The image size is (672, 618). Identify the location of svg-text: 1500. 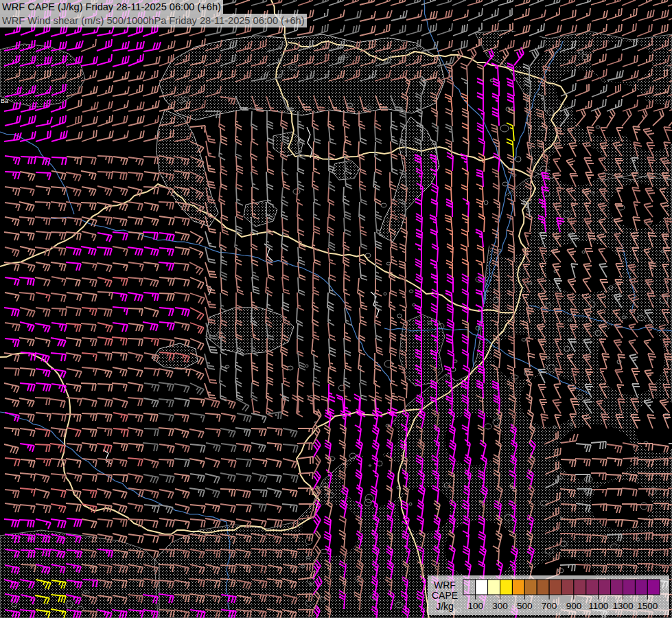
(647, 606).